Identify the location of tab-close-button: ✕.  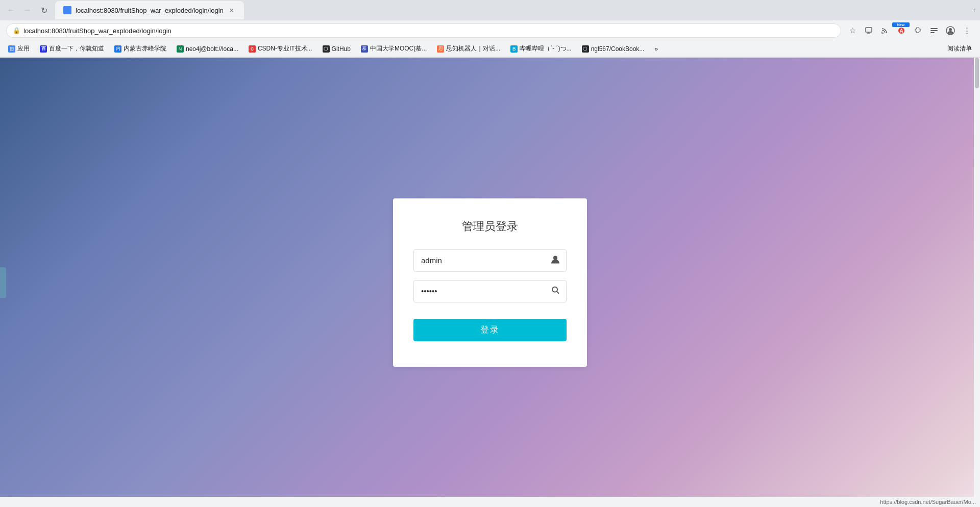
(232, 10).